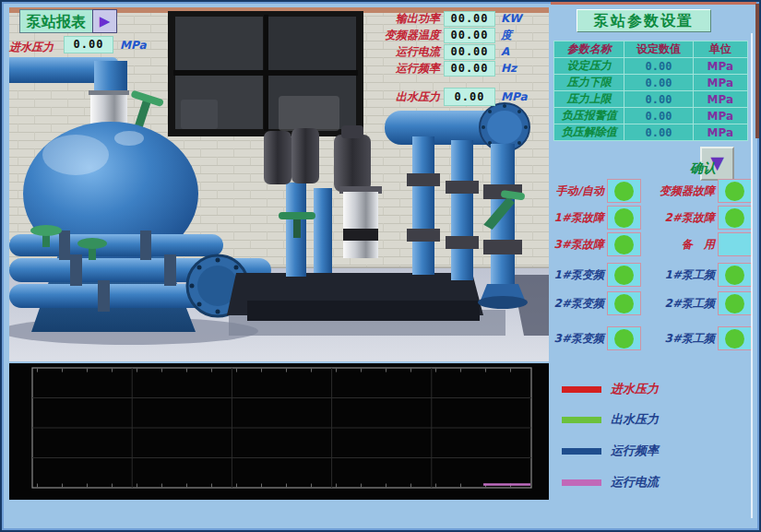  I want to click on inverter-fault-lamp, so click(734, 191).